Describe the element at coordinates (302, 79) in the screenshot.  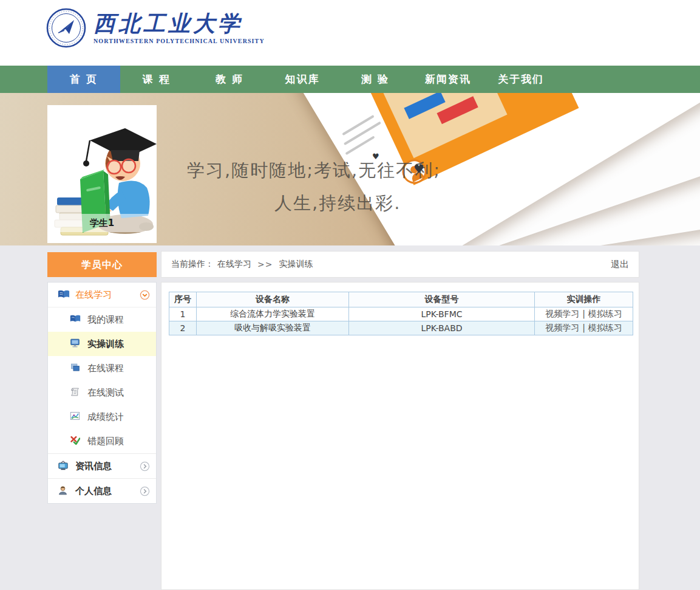
I see `nav-item-knowledge: 知识库` at that location.